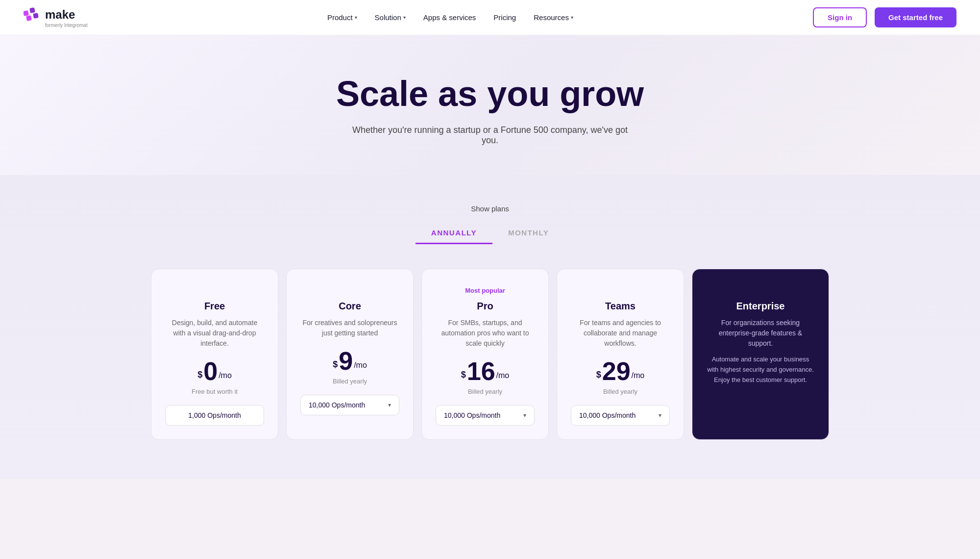 The image size is (980, 559). I want to click on teams-most-popular, so click(620, 292).